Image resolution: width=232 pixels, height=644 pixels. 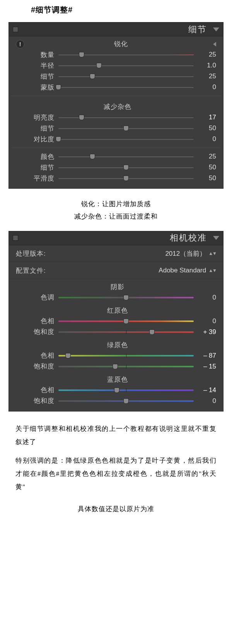 What do you see at coordinates (116, 345) in the screenshot?
I see `green-group-title: 绿原色` at bounding box center [116, 345].